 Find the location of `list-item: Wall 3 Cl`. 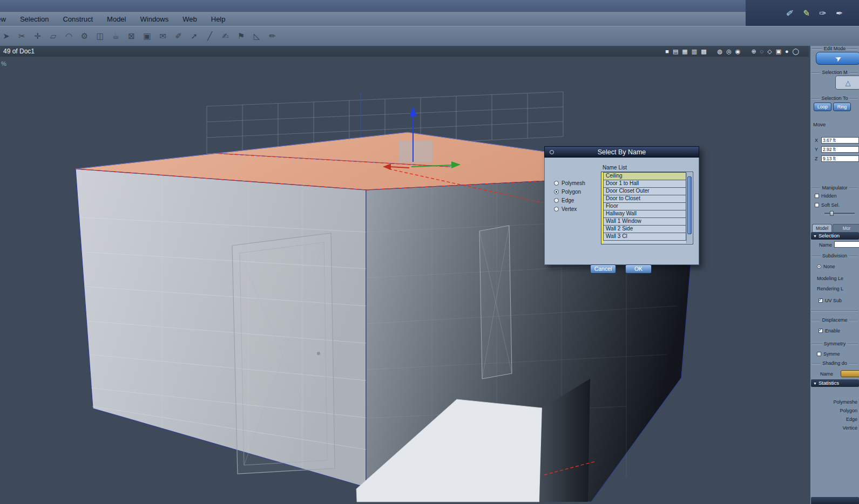

list-item: Wall 3 Cl is located at coordinates (645, 236).